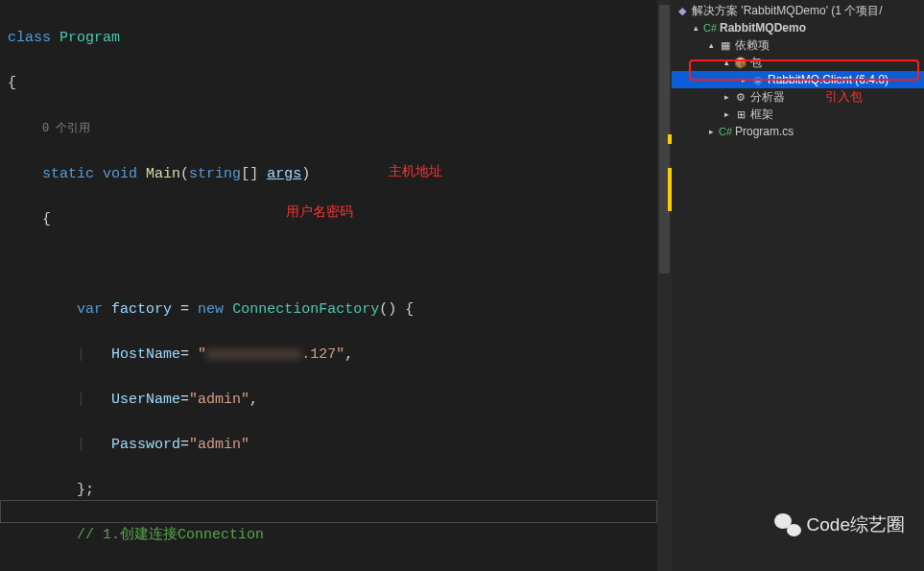  Describe the element at coordinates (68, 175) in the screenshot. I see `keyword: static` at that location.